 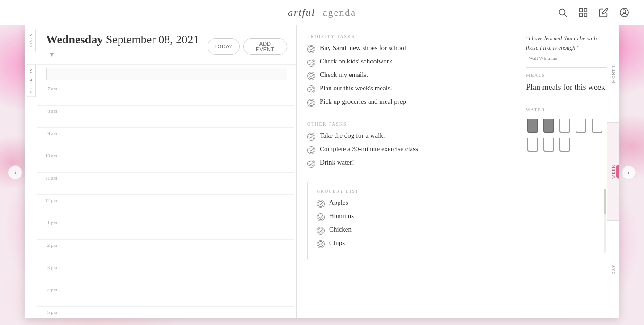 I want to click on profile-icon, so click(x=624, y=13).